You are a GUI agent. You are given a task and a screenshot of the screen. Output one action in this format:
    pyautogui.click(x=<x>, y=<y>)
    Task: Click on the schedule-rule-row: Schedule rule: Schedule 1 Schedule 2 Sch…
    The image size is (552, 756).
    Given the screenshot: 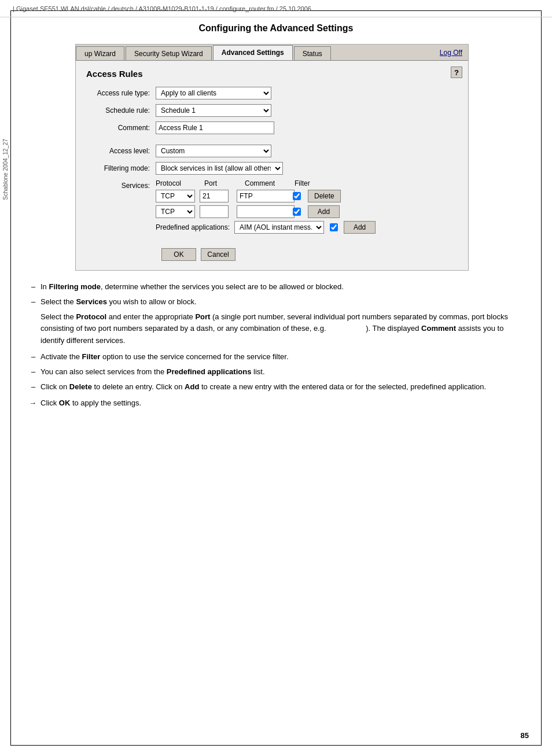 What is the action you would take?
    pyautogui.click(x=272, y=110)
    